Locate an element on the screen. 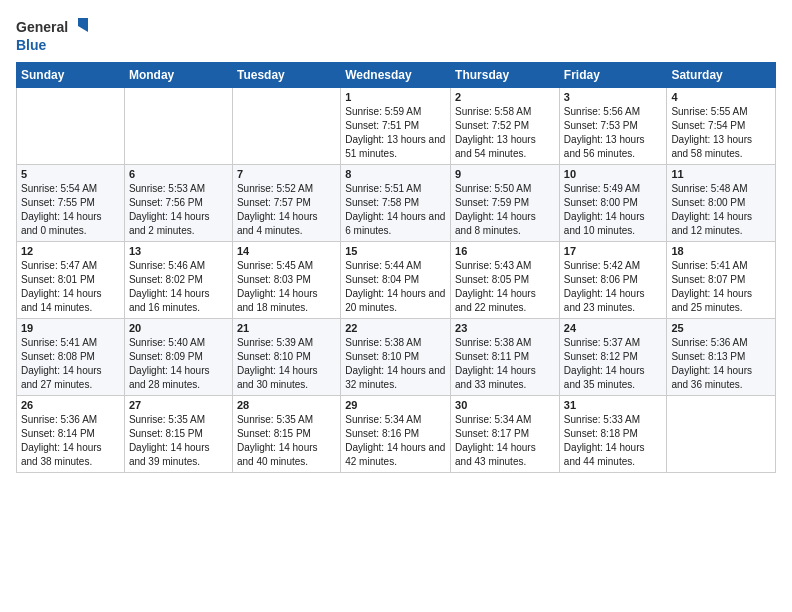 This screenshot has width=792, height=612. weekday-header-wednesday: Wednesday is located at coordinates (396, 76).